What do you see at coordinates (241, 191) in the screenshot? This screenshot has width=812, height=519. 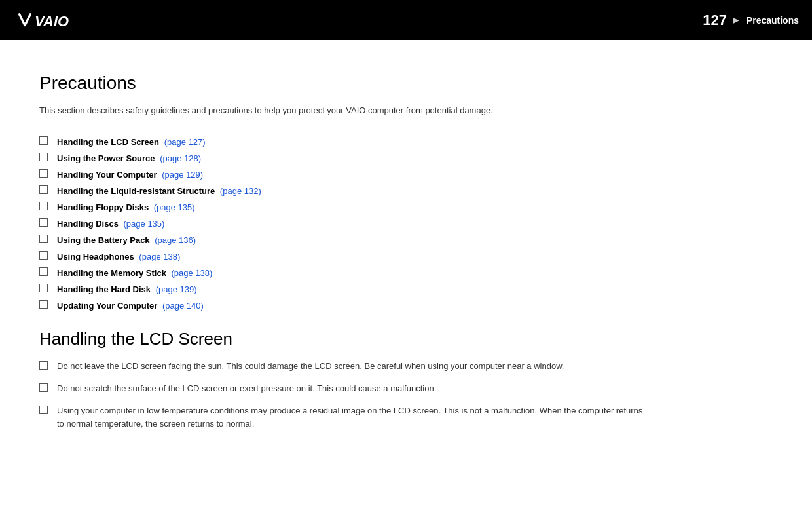 I see `toc-item-link: (page 132)` at bounding box center [241, 191].